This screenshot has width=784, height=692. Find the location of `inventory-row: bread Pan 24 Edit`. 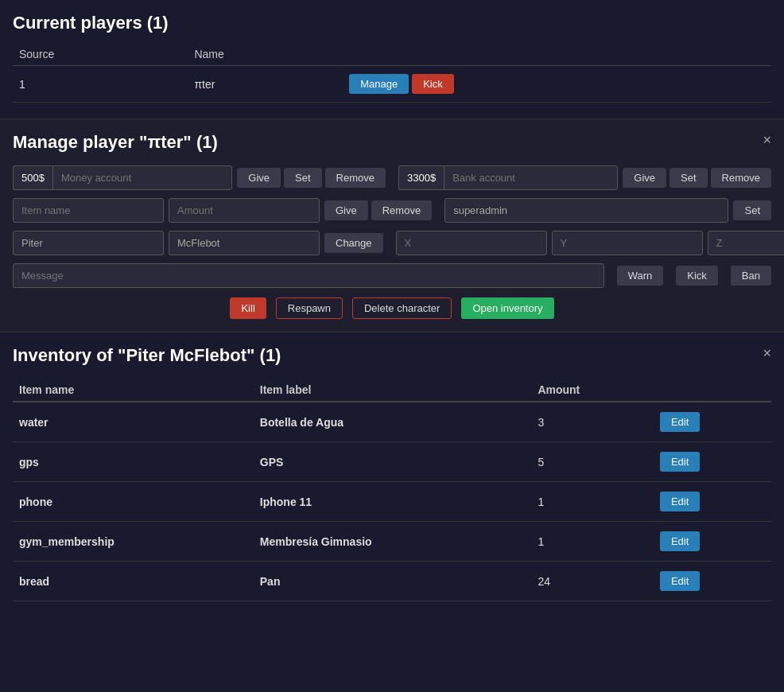

inventory-row: bread Pan 24 Edit is located at coordinates (392, 581).